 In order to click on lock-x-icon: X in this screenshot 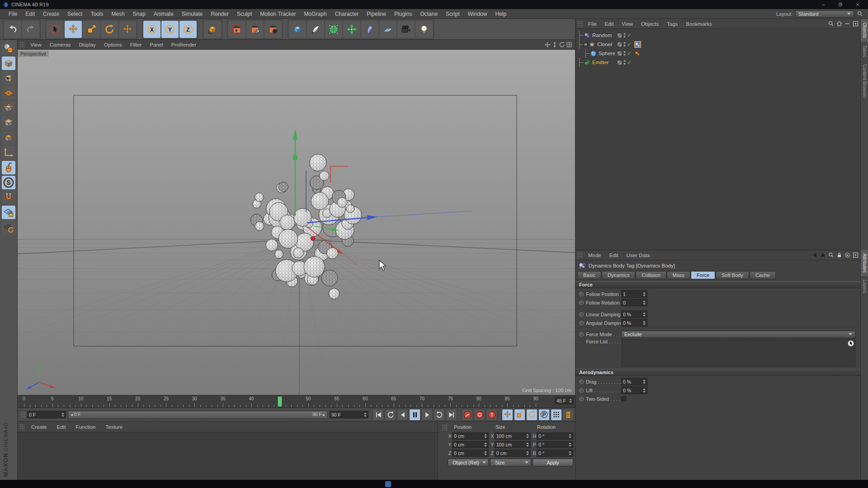, I will do `click(152, 29)`.